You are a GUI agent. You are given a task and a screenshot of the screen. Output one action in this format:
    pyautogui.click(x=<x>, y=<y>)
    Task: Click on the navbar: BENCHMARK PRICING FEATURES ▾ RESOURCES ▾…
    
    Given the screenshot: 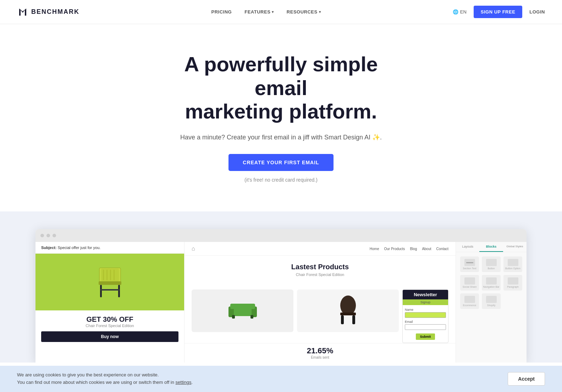 What is the action you would take?
    pyautogui.click(x=281, y=12)
    